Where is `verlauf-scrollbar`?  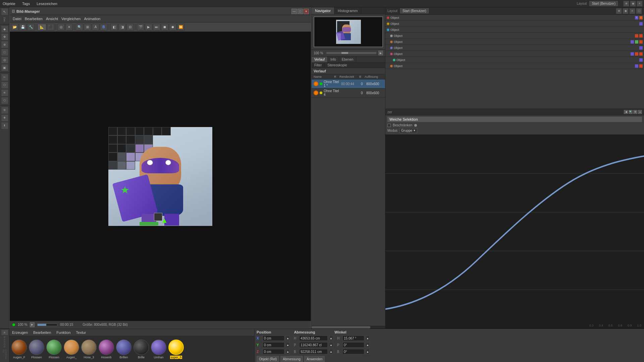 verlauf-scrollbar is located at coordinates (348, 327).